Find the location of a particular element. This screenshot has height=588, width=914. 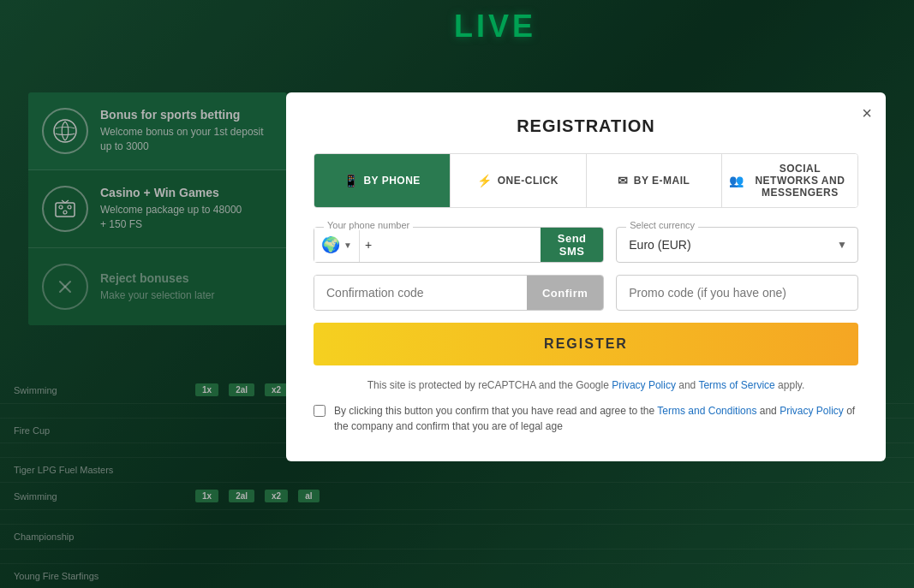

phone-flag-selector: 🌍 ▼ is located at coordinates (338, 245).